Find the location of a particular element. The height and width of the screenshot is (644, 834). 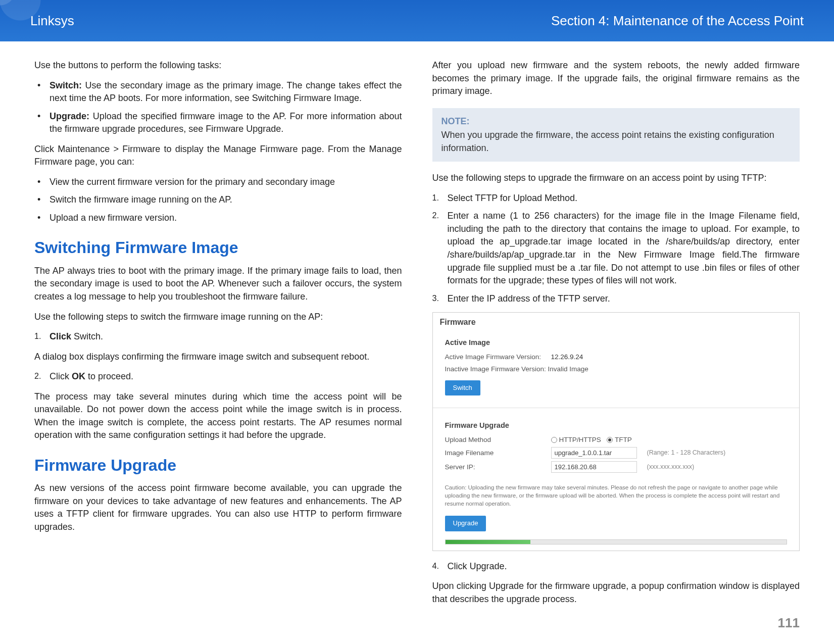

ss-range-hint: (Range: 1 - 128 Characters) is located at coordinates (686, 453).